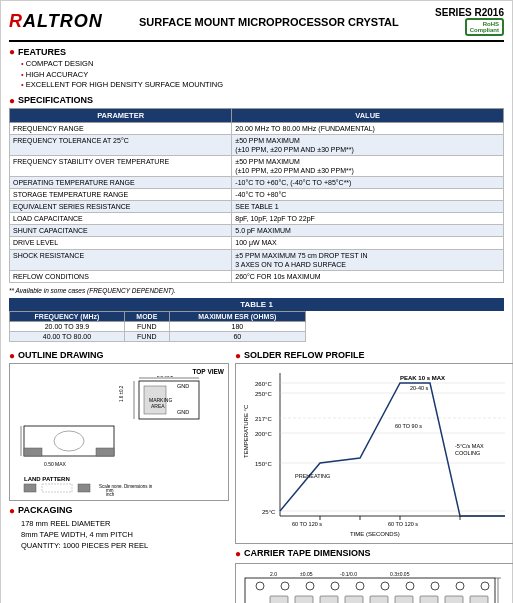 The height and width of the screenshot is (603, 513). I want to click on svg-text: TIME (SECONDS), so click(375, 534).